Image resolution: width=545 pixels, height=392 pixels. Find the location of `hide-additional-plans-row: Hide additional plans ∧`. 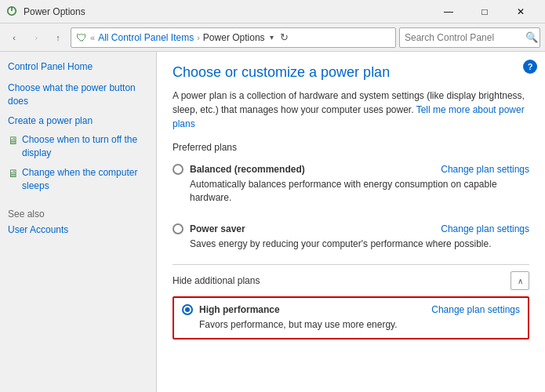

hide-additional-plans-row: Hide additional plans ∧ is located at coordinates (351, 281).